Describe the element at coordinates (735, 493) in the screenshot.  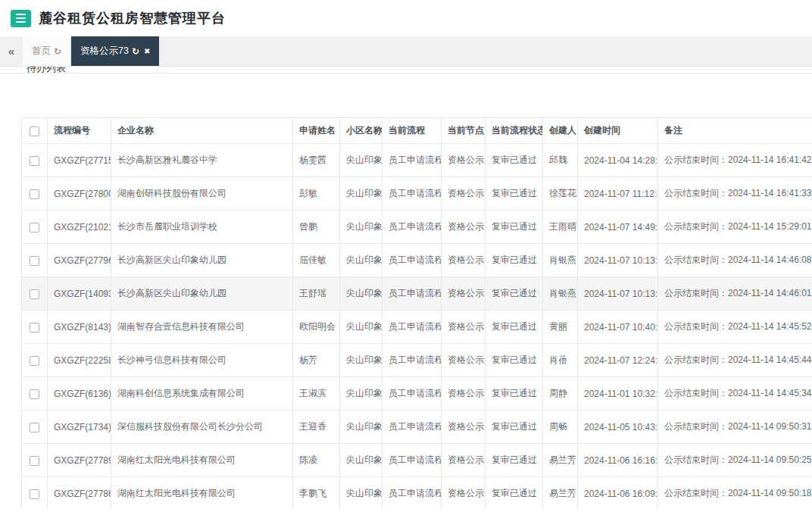
I see `cell-remark: 公示结束时间：2024-11-14 09:50:18` at that location.